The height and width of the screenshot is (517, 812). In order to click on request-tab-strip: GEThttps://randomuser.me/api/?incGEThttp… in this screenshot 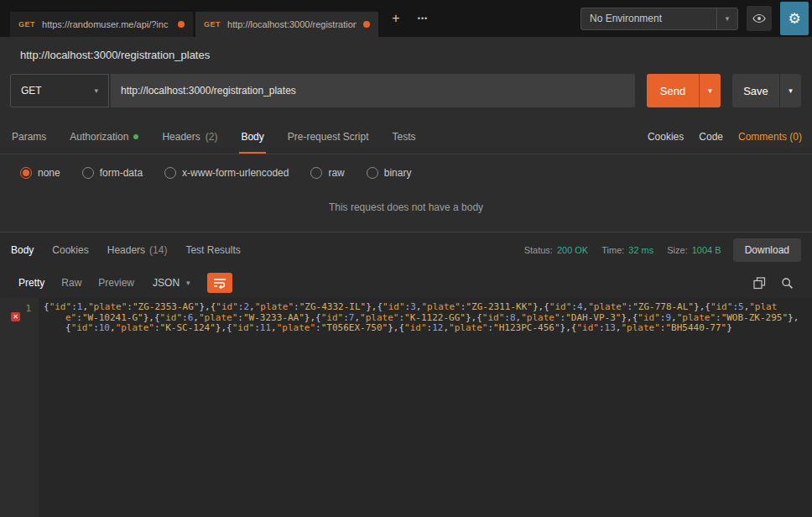, I will do `click(190, 18)`.